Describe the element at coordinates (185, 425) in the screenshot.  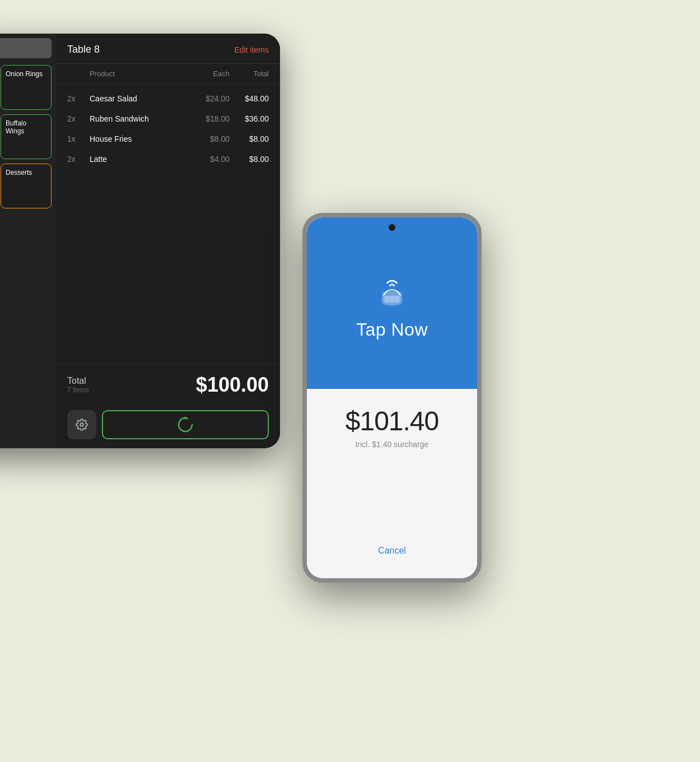
I see `spinner-icon` at that location.